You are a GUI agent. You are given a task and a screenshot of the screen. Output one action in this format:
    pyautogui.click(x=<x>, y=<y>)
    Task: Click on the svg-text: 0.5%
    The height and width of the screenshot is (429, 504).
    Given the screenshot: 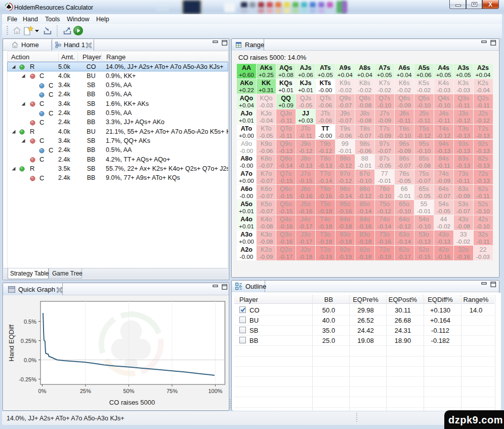 What is the action you would take?
    pyautogui.click(x=30, y=322)
    